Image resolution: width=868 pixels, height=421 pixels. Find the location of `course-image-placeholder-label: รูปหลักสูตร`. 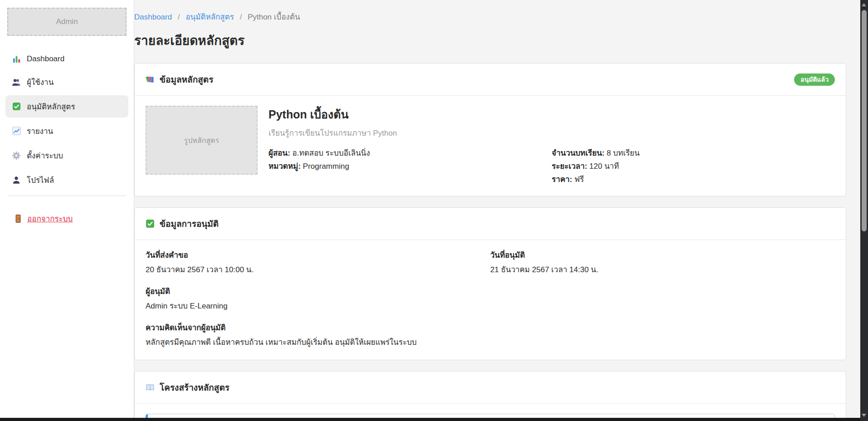

course-image-placeholder-label: รูปหลักสูตร is located at coordinates (202, 141).